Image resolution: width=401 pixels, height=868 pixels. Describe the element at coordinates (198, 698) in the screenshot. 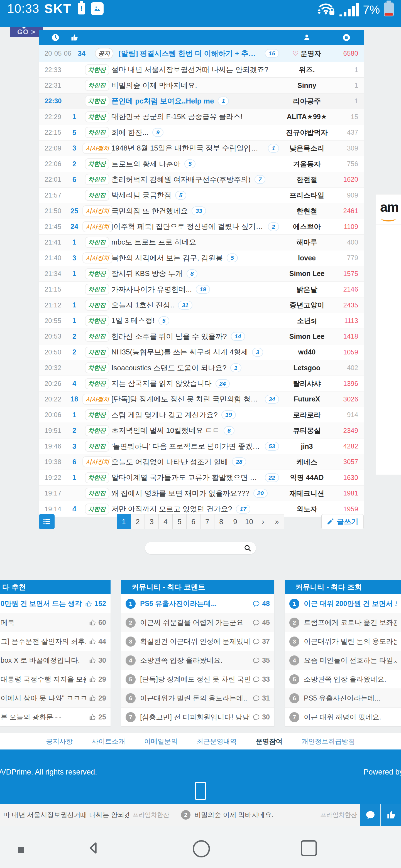

I see `panel-list-item: 6이근대위가 빌린 돈의 용도라는데..31` at that location.